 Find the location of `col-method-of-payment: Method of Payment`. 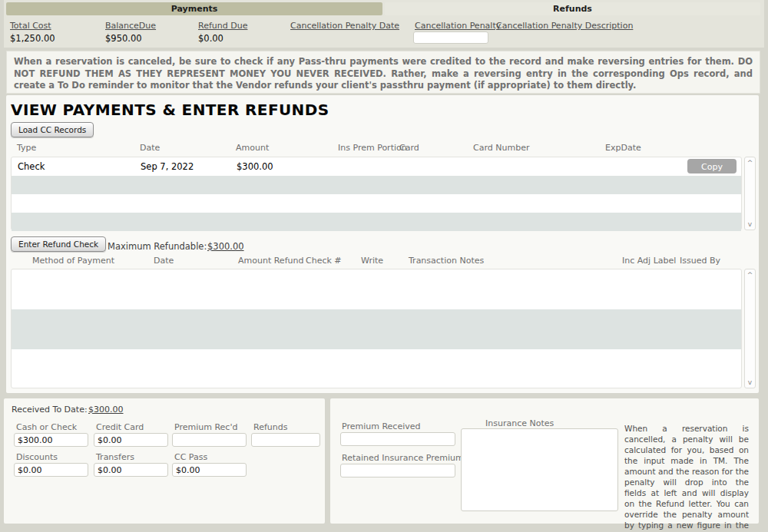

col-method-of-payment: Method of Payment is located at coordinates (74, 261).